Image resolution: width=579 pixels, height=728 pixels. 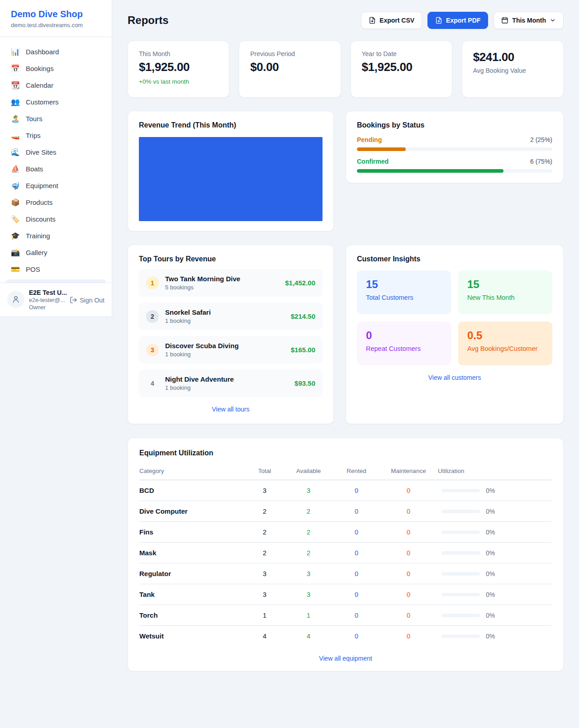 I want to click on sidebar-item-bookings: 📅 Bookings, so click(x=56, y=69).